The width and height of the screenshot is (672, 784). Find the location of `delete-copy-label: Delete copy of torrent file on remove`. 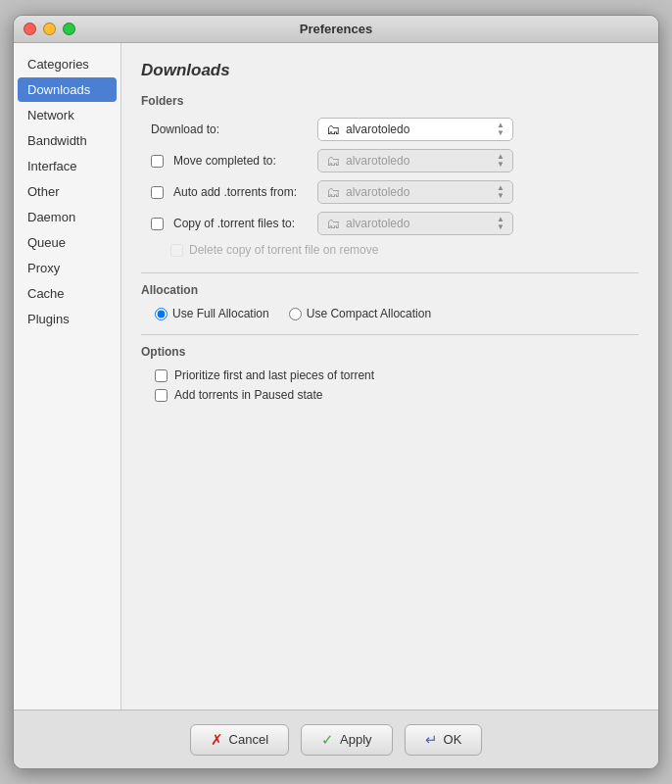

delete-copy-label: Delete copy of torrent file on remove is located at coordinates (284, 250).